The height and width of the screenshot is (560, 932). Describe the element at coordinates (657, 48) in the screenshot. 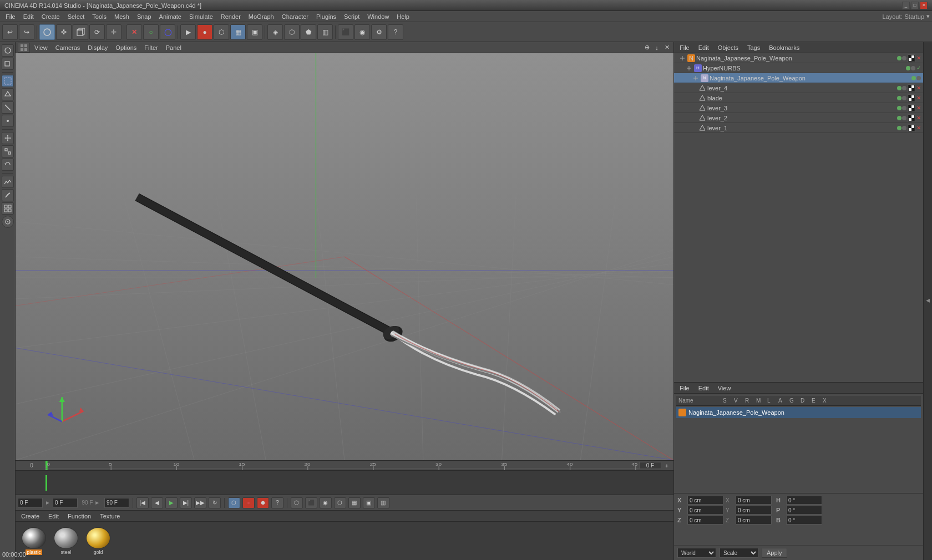

I see `viewport-icon-2: ↓` at that location.